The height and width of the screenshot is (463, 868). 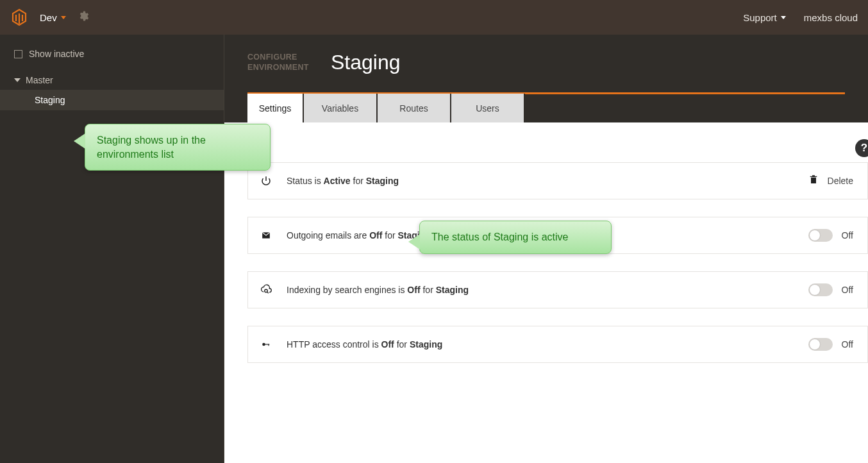 What do you see at coordinates (50, 100) in the screenshot?
I see `tree-item-label: Staging` at bounding box center [50, 100].